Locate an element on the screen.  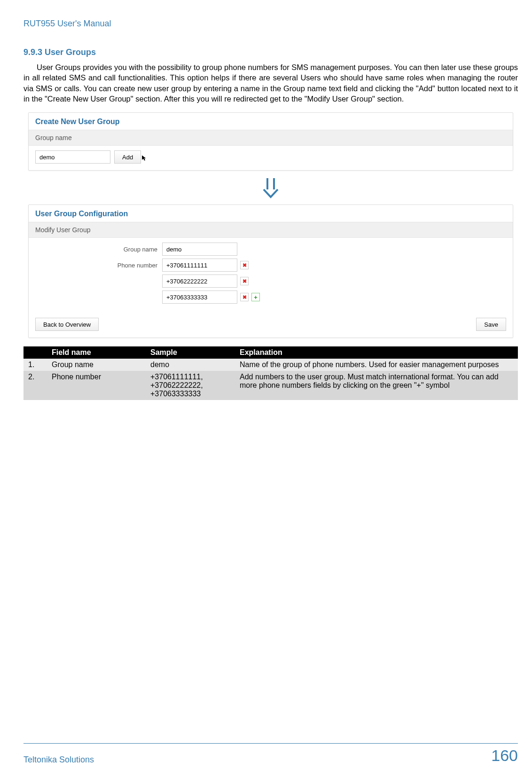
panel-bar-modify: Modify User Group is located at coordinates (271, 230).